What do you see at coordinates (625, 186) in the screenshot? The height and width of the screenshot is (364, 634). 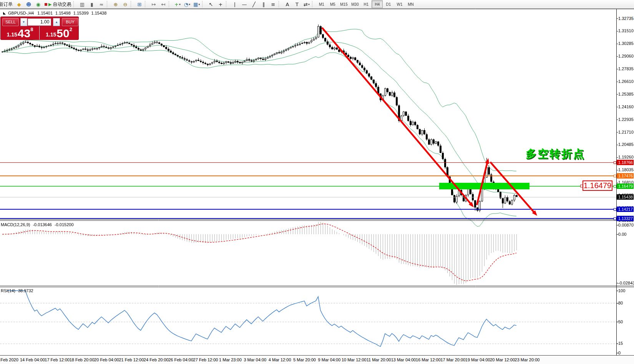 I see `price-badge-1.16479: 1.16479` at bounding box center [625, 186].